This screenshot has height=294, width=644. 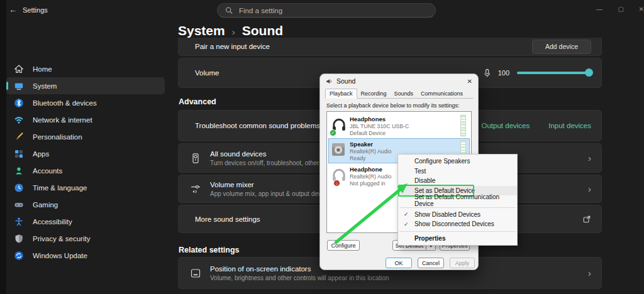 What do you see at coordinates (35, 10) in the screenshot?
I see `app-title: Settings` at bounding box center [35, 10].